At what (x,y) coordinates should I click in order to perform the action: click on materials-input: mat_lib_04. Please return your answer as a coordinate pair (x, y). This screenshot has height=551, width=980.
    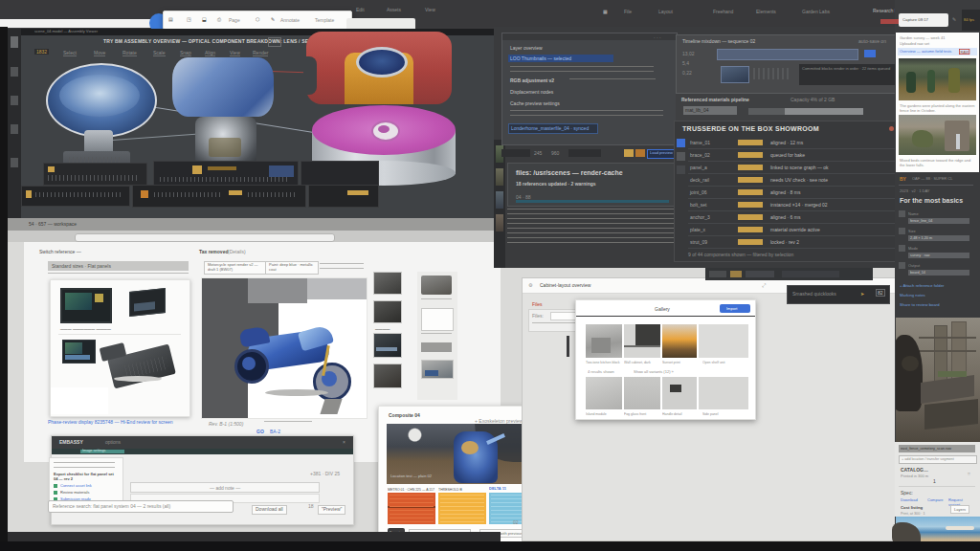
    Looking at the image, I should click on (710, 111).